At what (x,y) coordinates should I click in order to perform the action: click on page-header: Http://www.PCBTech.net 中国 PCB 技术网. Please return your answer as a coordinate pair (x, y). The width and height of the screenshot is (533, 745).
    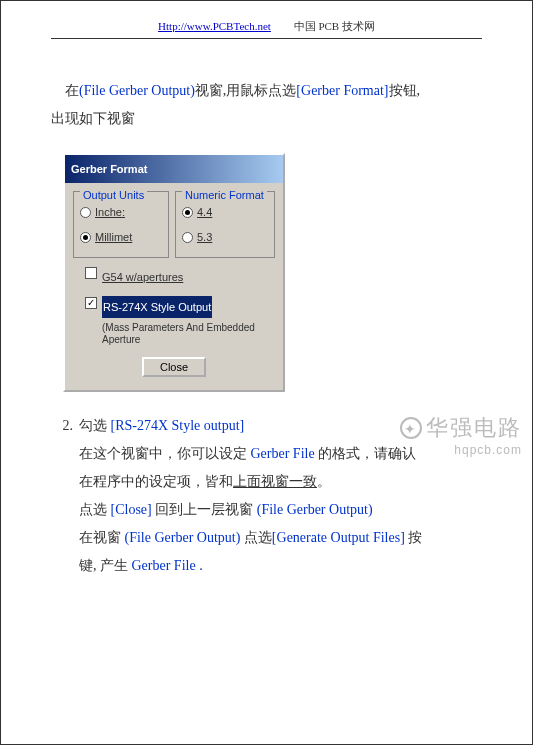
    Looking at the image, I should click on (266, 24).